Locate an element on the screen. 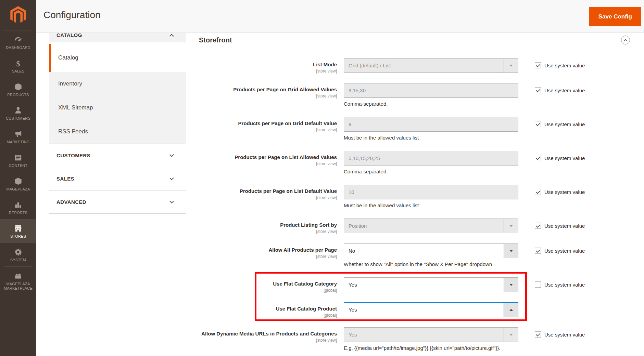 This screenshot has width=644, height=356. marketing-icon is located at coordinates (18, 134).